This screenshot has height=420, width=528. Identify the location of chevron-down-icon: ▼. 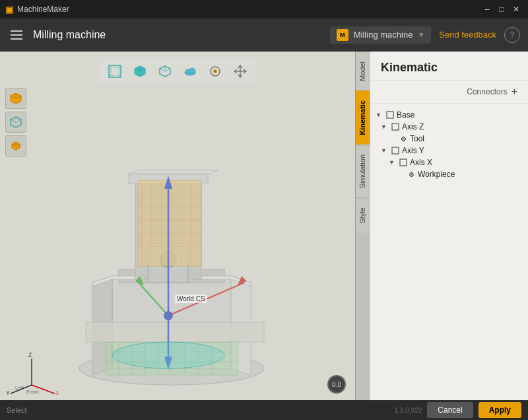
(421, 34).